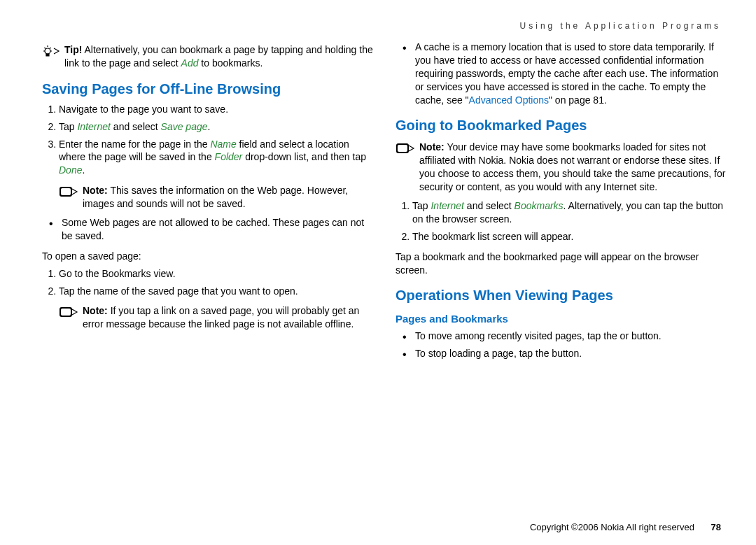 This screenshot has height=545, width=756. I want to click on tip-icon, so click(51, 52).